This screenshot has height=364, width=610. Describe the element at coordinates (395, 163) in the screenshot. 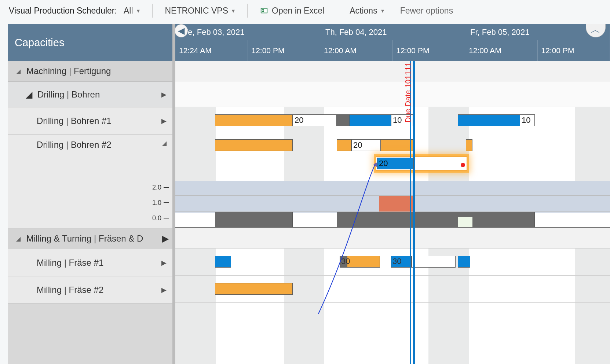

I see `task-bar-selected: 20` at that location.